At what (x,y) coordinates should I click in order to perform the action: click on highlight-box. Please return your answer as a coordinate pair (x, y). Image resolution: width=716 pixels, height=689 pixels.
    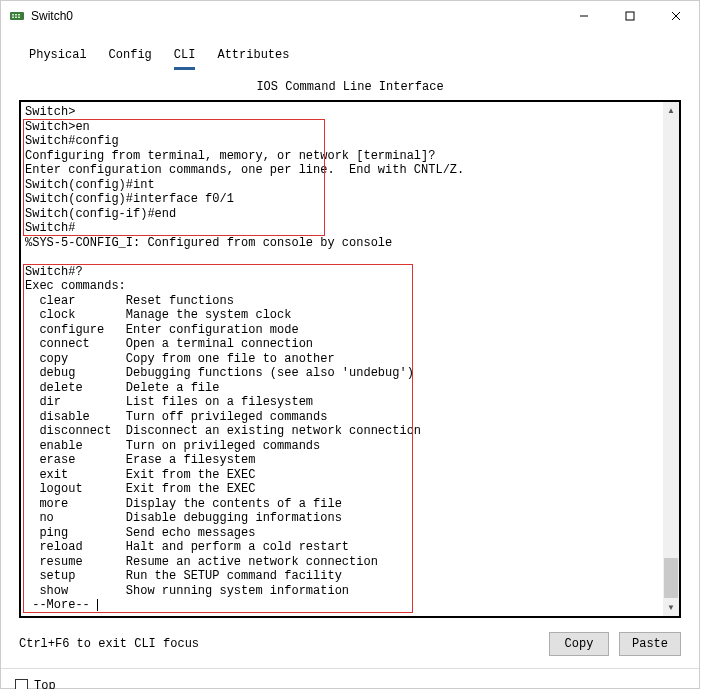
    Looking at the image, I should click on (174, 178).